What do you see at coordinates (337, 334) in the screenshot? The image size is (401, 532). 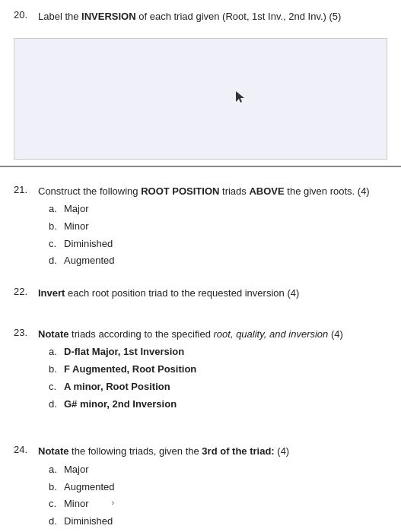 I see `q23-points: (4)` at bounding box center [337, 334].